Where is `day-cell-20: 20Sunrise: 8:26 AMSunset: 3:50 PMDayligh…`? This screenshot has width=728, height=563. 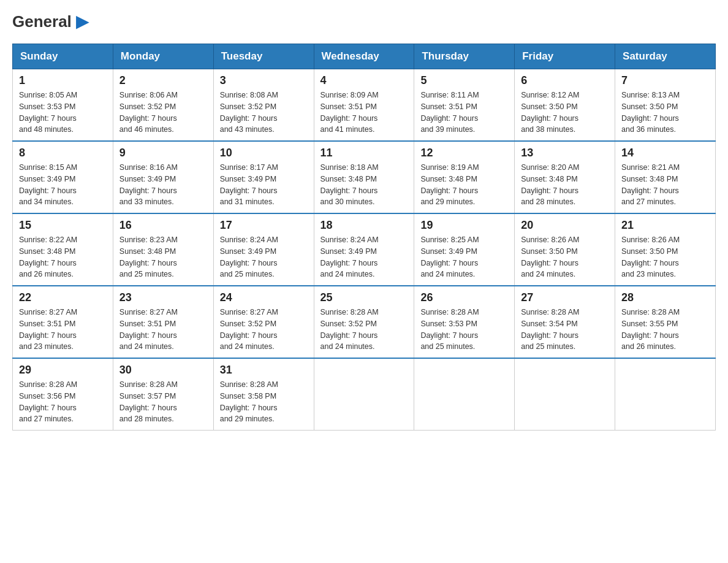
day-cell-20: 20Sunrise: 8:26 AMSunset: 3:50 PMDayligh… is located at coordinates (565, 250).